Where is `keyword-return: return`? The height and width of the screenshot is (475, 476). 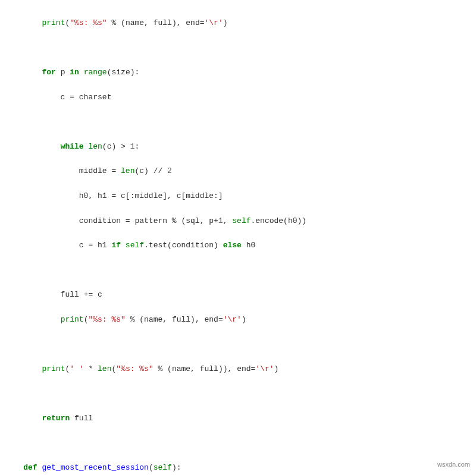
keyword-return: return is located at coordinates (56, 419).